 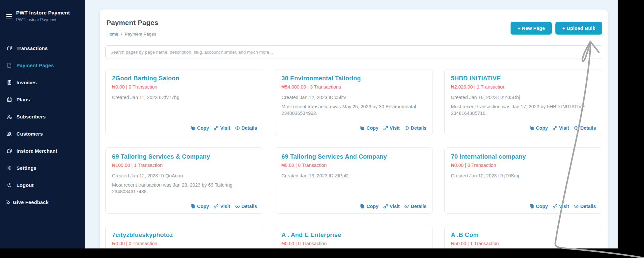 I want to click on breadcrumb-home-link: Home, so click(x=112, y=34).